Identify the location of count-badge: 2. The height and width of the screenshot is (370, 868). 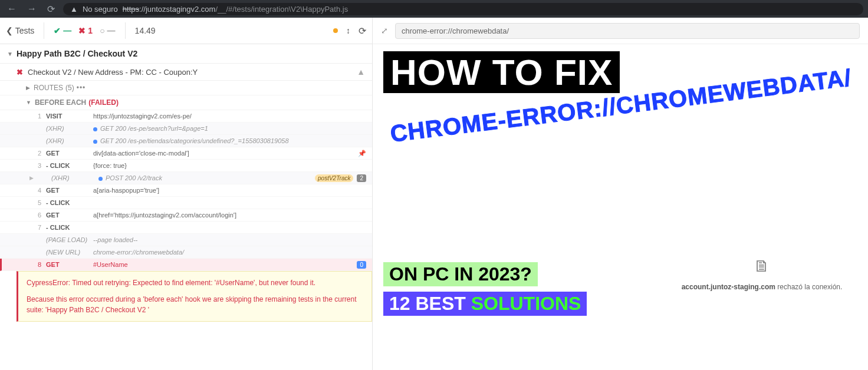
(361, 178).